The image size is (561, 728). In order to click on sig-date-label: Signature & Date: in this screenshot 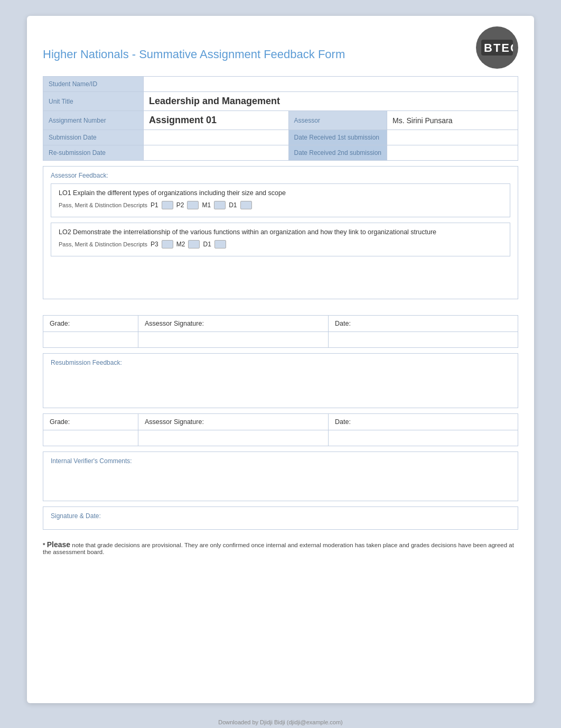, I will do `click(280, 516)`.